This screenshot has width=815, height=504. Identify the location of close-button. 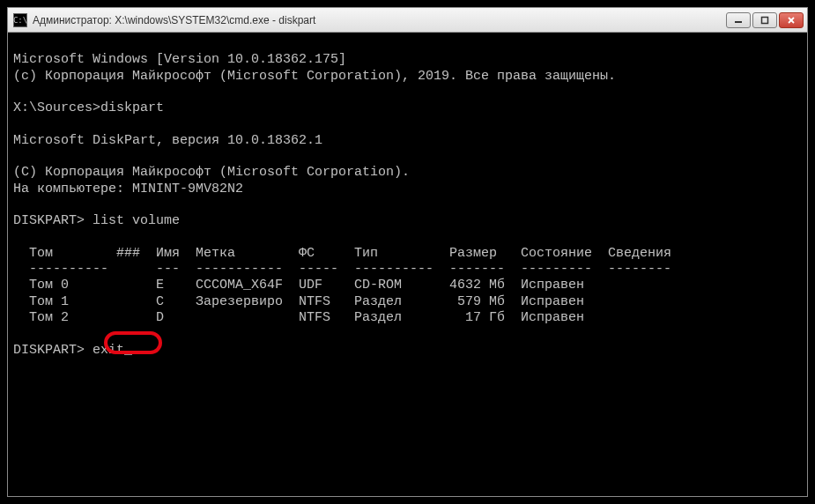
(791, 20).